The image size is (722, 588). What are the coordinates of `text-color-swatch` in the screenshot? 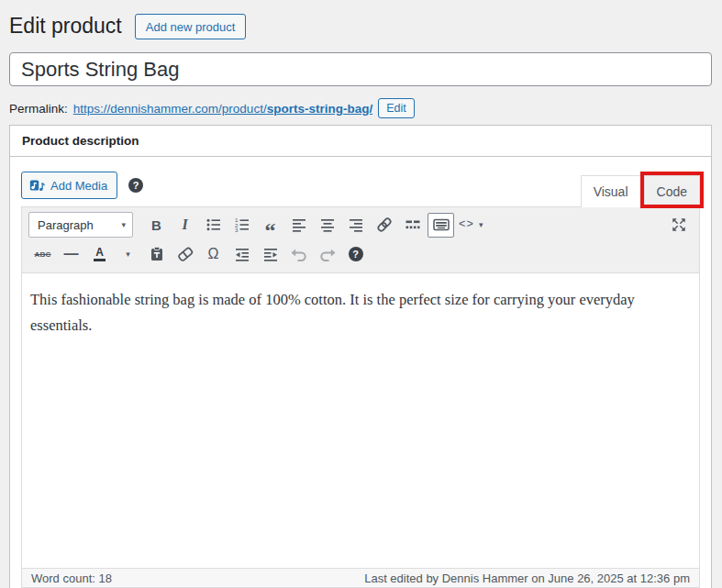 It's located at (99, 261).